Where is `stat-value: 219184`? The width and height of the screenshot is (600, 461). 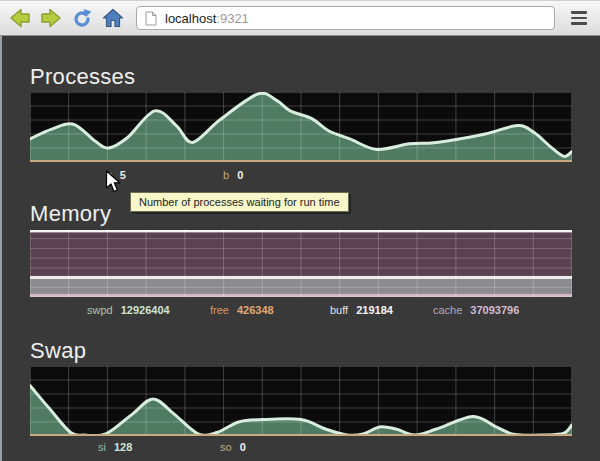 stat-value: 219184 is located at coordinates (374, 310).